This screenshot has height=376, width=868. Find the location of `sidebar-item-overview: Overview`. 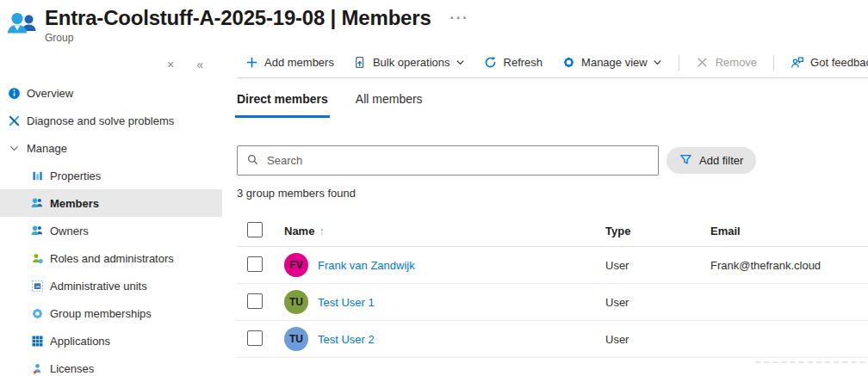

sidebar-item-overview: Overview is located at coordinates (111, 93).